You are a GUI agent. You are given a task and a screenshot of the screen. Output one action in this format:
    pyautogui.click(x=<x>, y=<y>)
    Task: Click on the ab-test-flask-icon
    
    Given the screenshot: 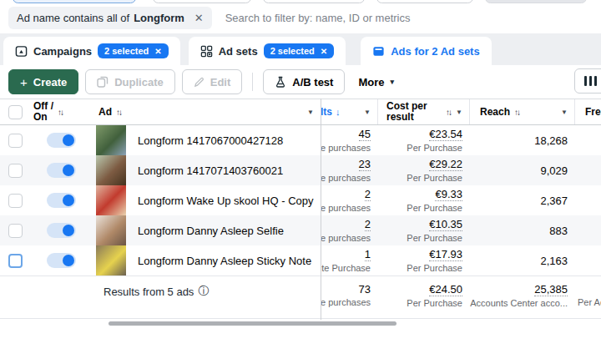 What is the action you would take?
    pyautogui.click(x=280, y=82)
    